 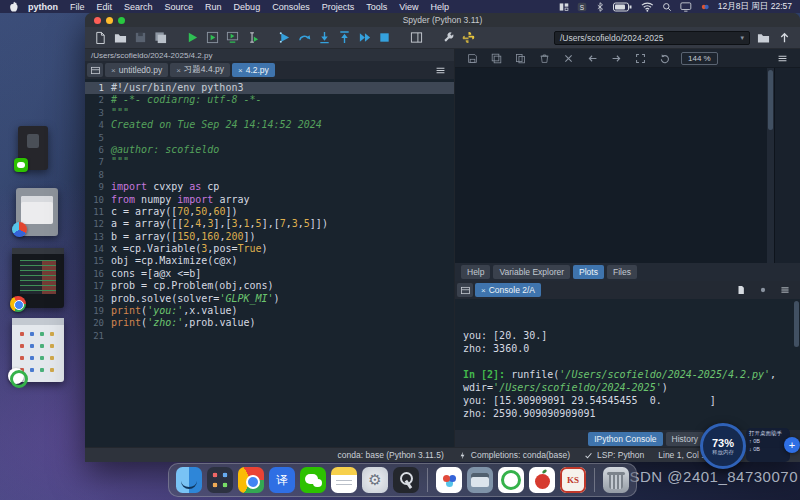 What do you see at coordinates (13, 6) in the screenshot?
I see `apple-menu-icon` at bounding box center [13, 6].